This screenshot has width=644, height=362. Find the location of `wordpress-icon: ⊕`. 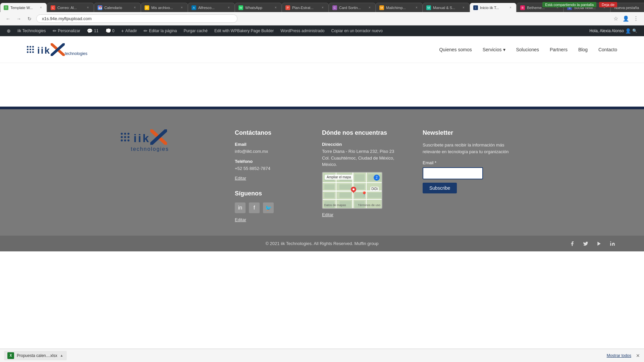

wordpress-icon: ⊕ is located at coordinates (9, 31).